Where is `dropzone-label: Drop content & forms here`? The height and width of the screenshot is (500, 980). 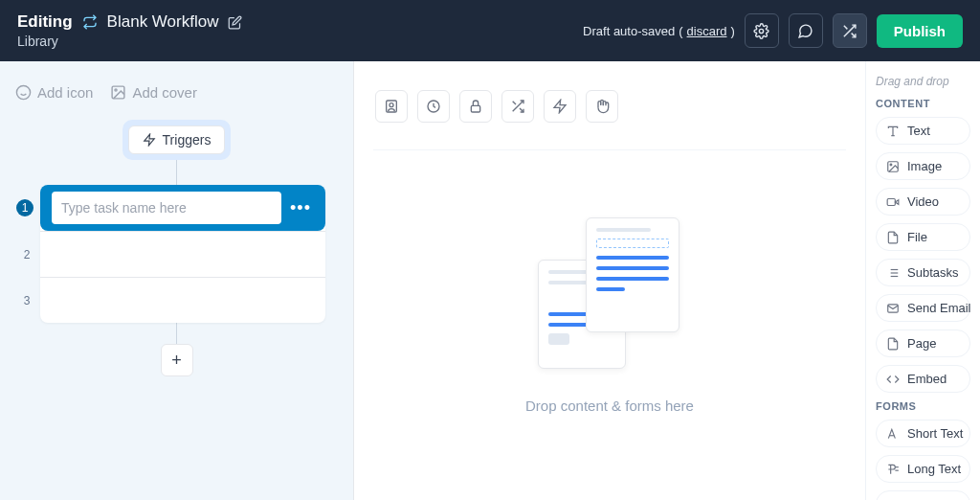
dropzone-label: Drop content & forms here is located at coordinates (610, 406).